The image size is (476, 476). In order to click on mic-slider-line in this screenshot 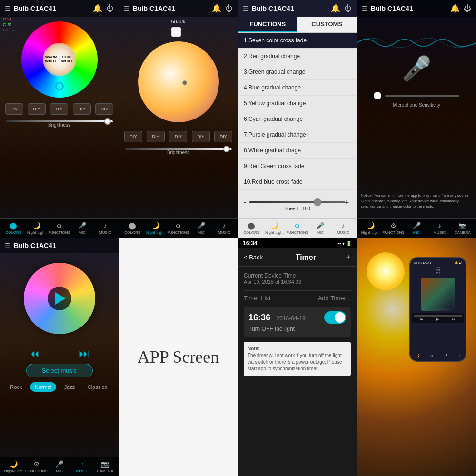, I will do `click(422, 96)`.